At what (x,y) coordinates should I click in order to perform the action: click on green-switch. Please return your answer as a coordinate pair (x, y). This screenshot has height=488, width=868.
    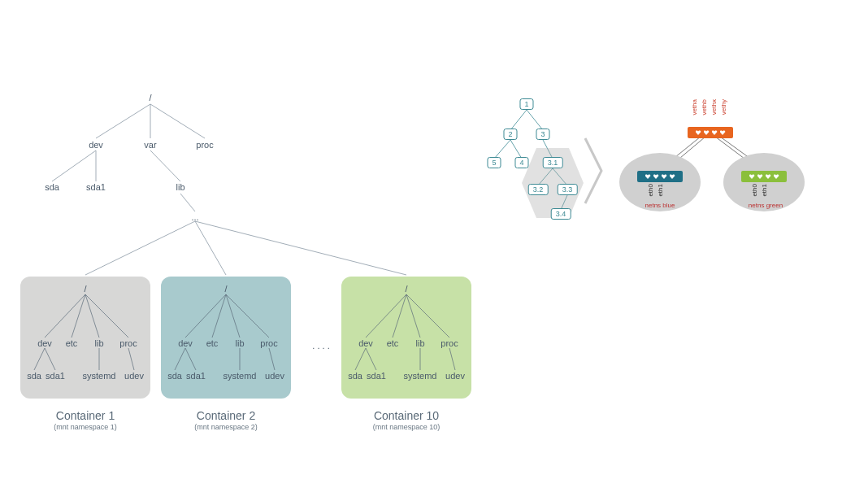
    Looking at the image, I should click on (764, 176).